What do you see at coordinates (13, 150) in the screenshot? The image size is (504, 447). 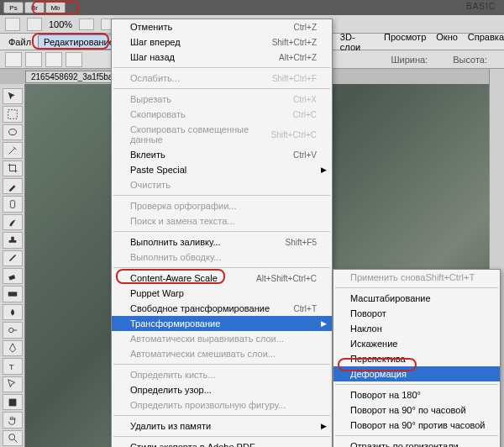 I see `wand-tool-icon` at bounding box center [13, 150].